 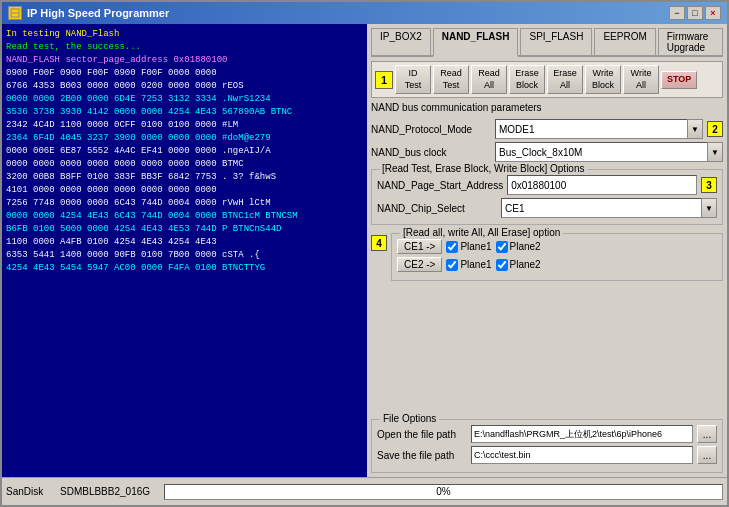 What do you see at coordinates (184, 100) in the screenshot?
I see `terminal-line: 0000 0000 2B00 0000 6D4E 7253 3132 3334 …` at bounding box center [184, 100].